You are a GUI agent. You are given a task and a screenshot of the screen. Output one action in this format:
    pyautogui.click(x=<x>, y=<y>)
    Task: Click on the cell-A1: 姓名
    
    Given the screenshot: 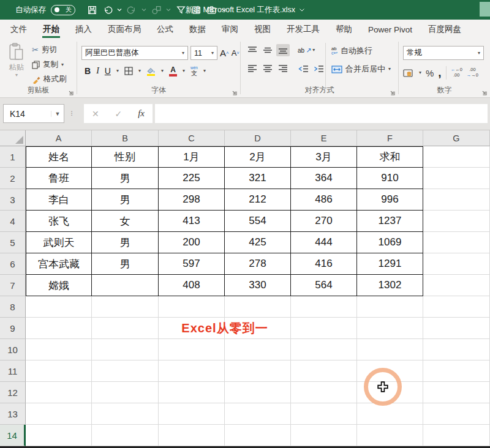 What is the action you would take?
    pyautogui.click(x=59, y=157)
    